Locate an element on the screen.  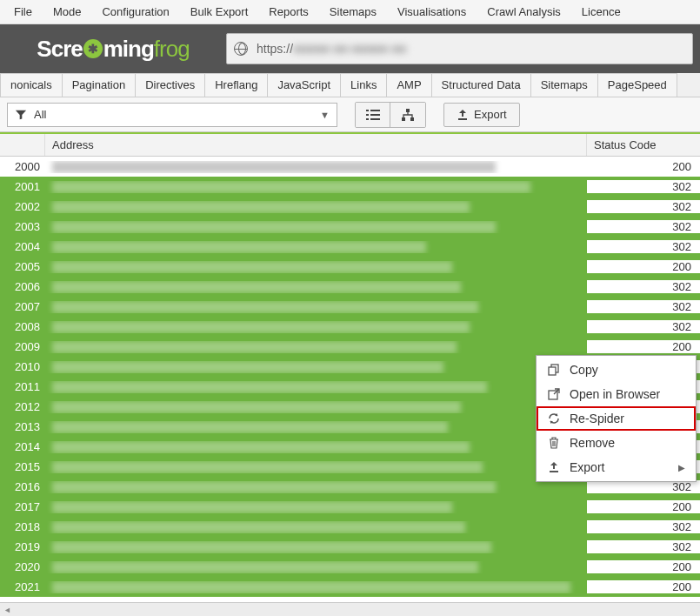
tab-javascript: JavaScript is located at coordinates (304, 85).